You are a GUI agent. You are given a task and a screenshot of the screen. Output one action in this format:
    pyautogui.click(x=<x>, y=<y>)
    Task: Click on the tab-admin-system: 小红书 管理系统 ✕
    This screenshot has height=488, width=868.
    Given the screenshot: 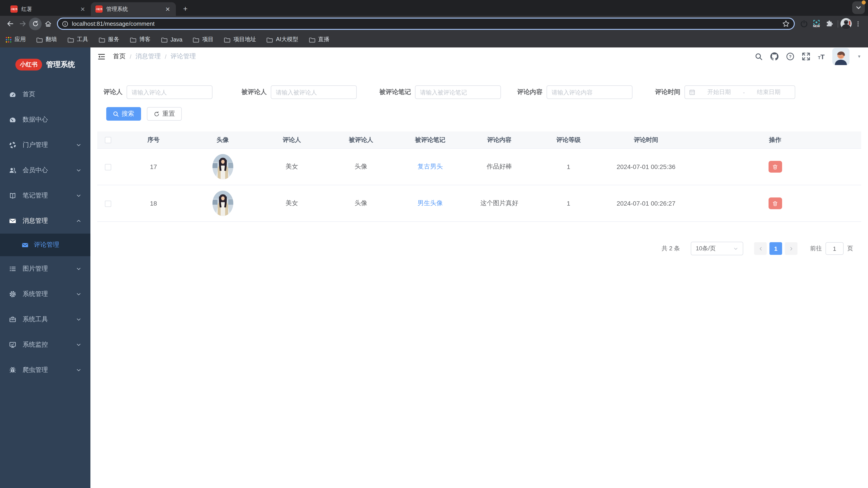 What is the action you would take?
    pyautogui.click(x=133, y=9)
    